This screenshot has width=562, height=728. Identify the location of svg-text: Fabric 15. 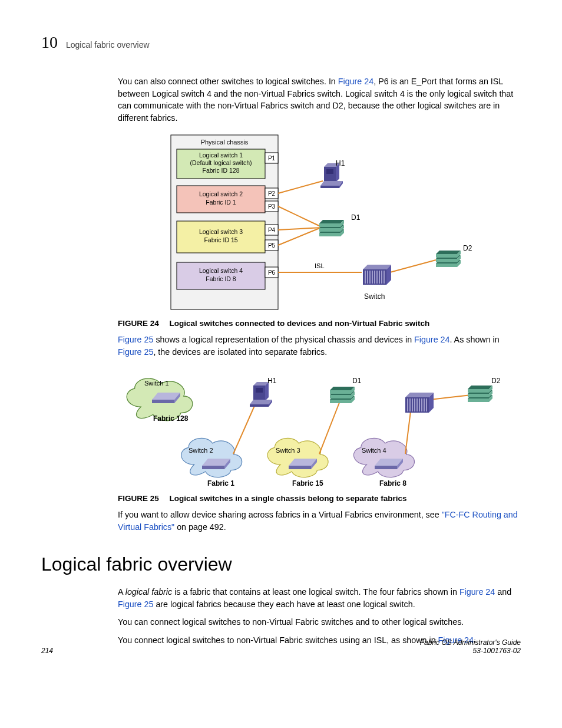
(308, 483).